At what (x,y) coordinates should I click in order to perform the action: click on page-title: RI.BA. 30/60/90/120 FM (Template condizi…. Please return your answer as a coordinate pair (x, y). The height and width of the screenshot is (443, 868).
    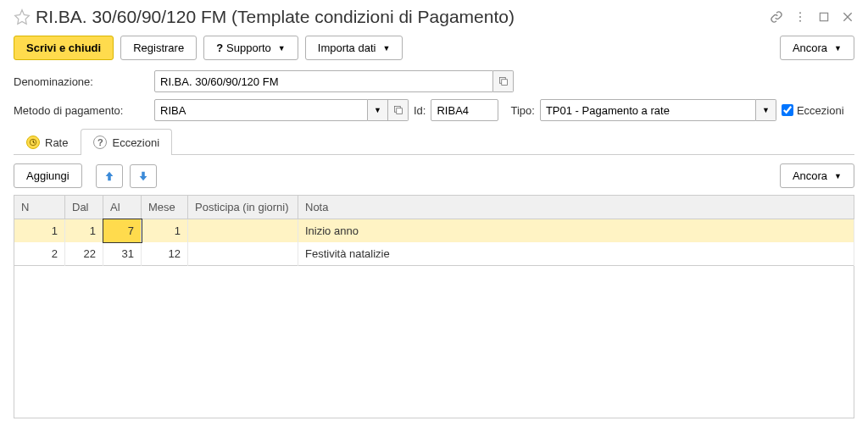
    Looking at the image, I should click on (403, 17).